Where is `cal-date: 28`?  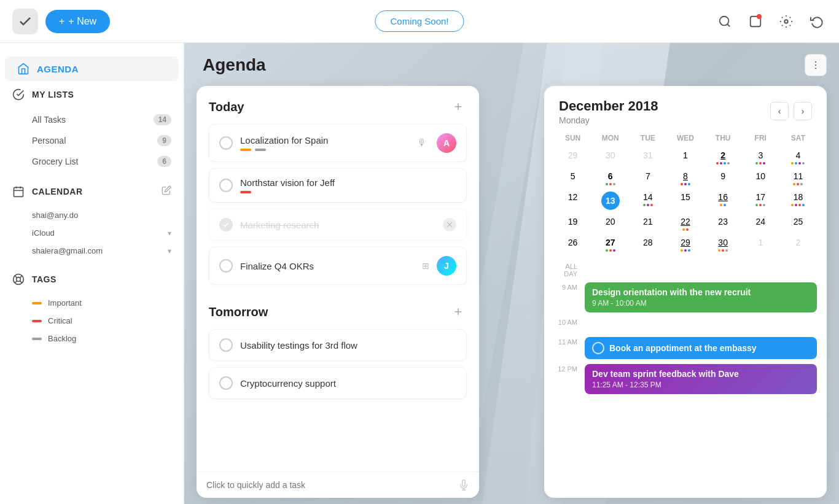
cal-date: 28 is located at coordinates (647, 244).